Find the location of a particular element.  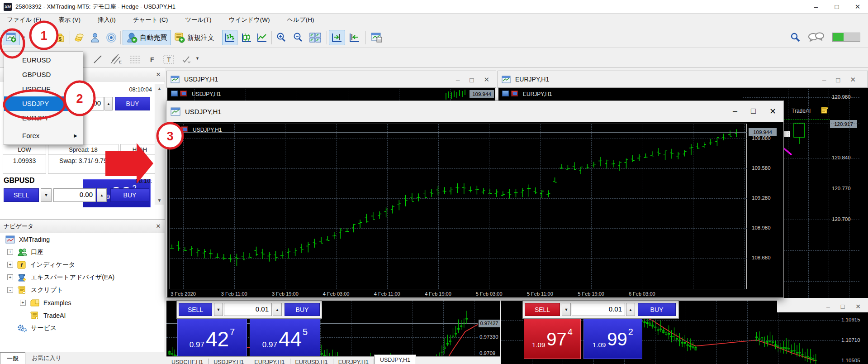

menu-item: ツール(T) is located at coordinates (198, 20).